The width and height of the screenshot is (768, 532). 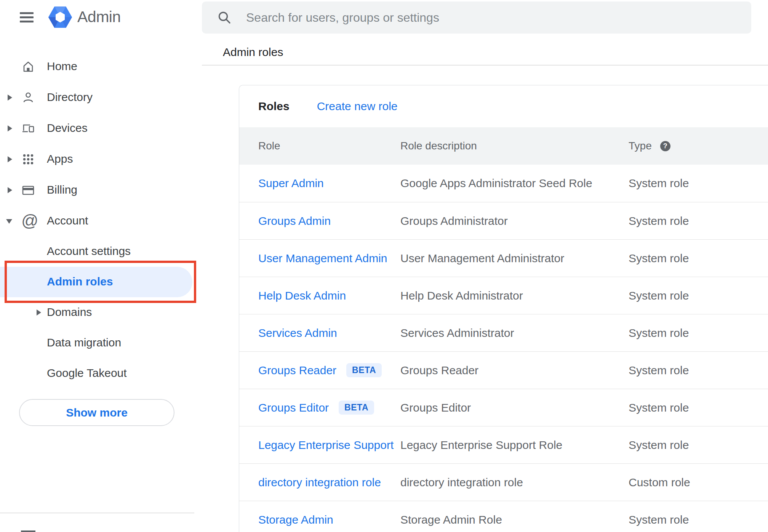 I want to click on role-description: Groups Editor, so click(x=514, y=408).